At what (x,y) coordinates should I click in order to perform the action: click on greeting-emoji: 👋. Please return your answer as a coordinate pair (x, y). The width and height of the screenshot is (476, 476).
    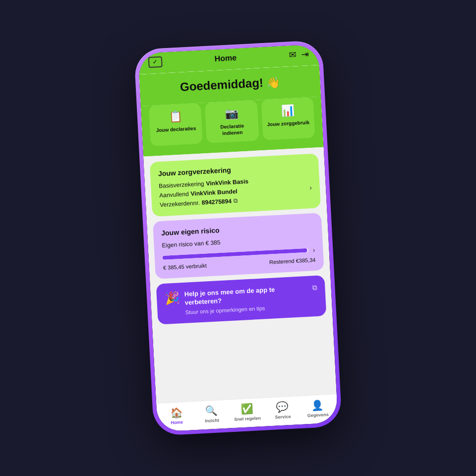
    Looking at the image, I should click on (273, 82).